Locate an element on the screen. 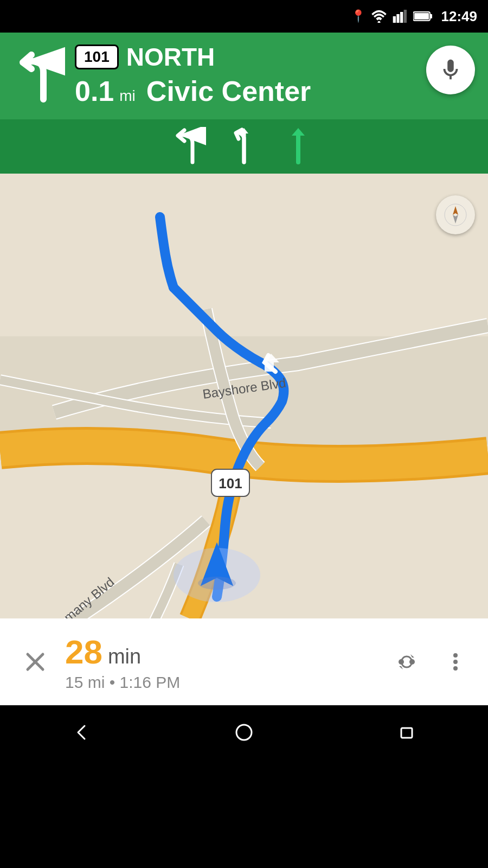  route-info: 101 NORTH 0.1 mi Civic Center is located at coordinates (193, 75).